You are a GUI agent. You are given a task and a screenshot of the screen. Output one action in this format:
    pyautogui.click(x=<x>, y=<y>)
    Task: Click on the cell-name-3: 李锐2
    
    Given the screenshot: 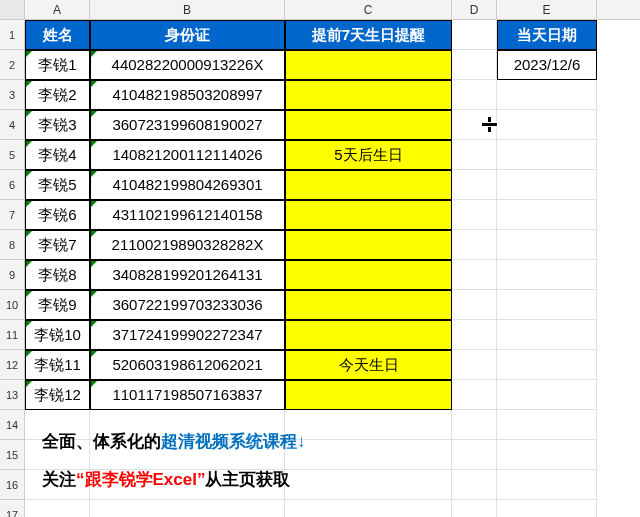 What is the action you would take?
    pyautogui.click(x=58, y=95)
    